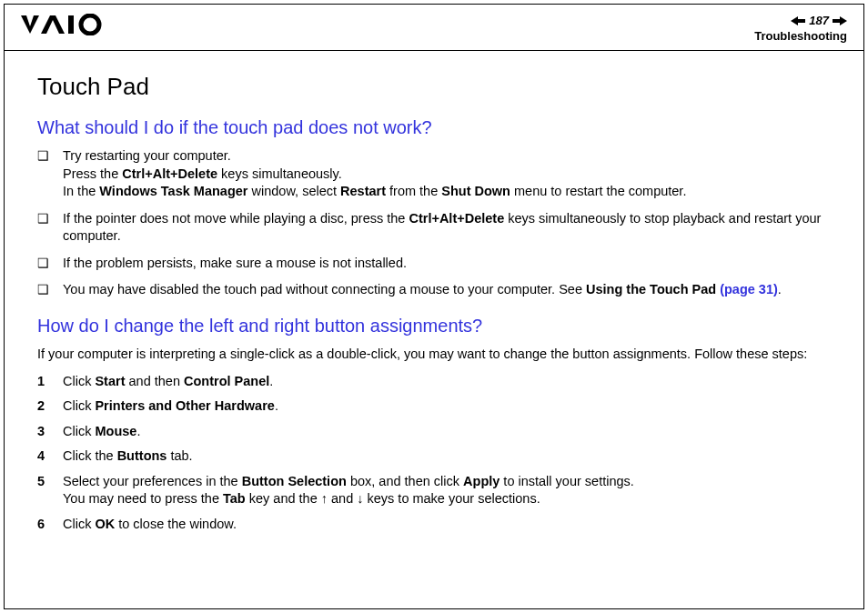  What do you see at coordinates (434, 355) in the screenshot?
I see `question-2-intro: If your computer is interpreting a singl…` at bounding box center [434, 355].